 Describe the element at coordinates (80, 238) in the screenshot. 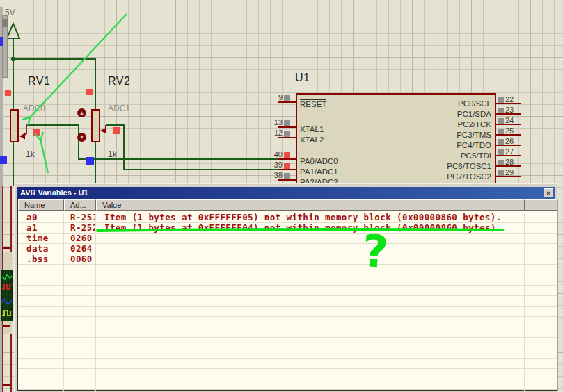

I see `cell-c2: 0260` at that location.